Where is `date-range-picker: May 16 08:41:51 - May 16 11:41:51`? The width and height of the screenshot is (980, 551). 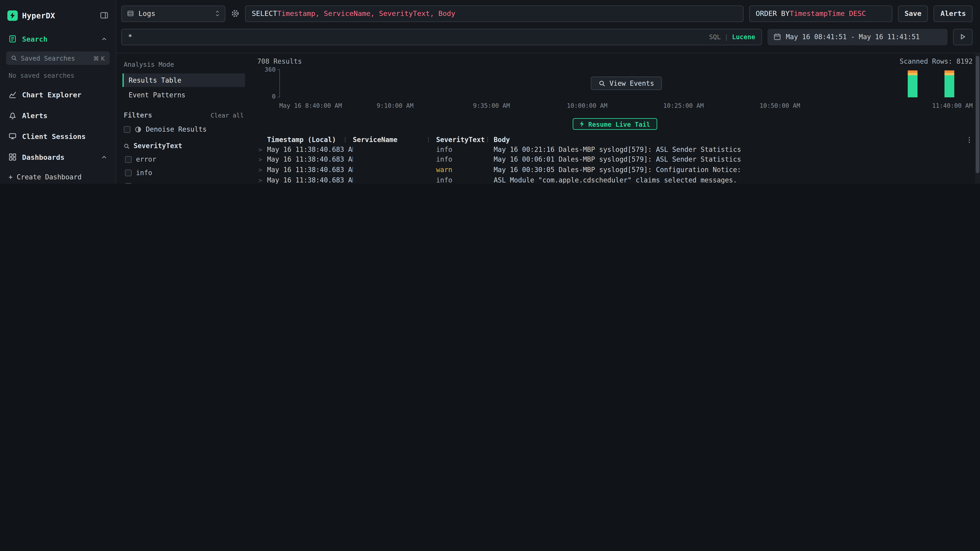 date-range-picker: May 16 08:41:51 - May 16 11:41:51 is located at coordinates (858, 37).